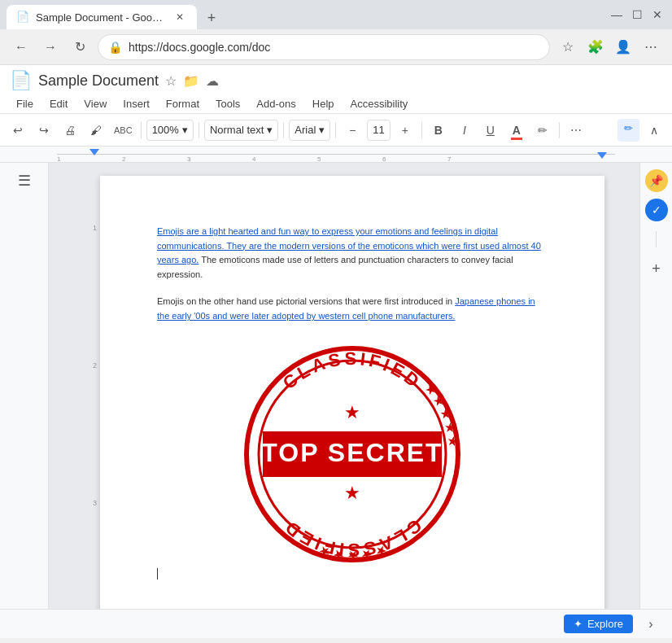 This screenshot has height=643, width=672. I want to click on lock-icon: 🔒, so click(116, 47).